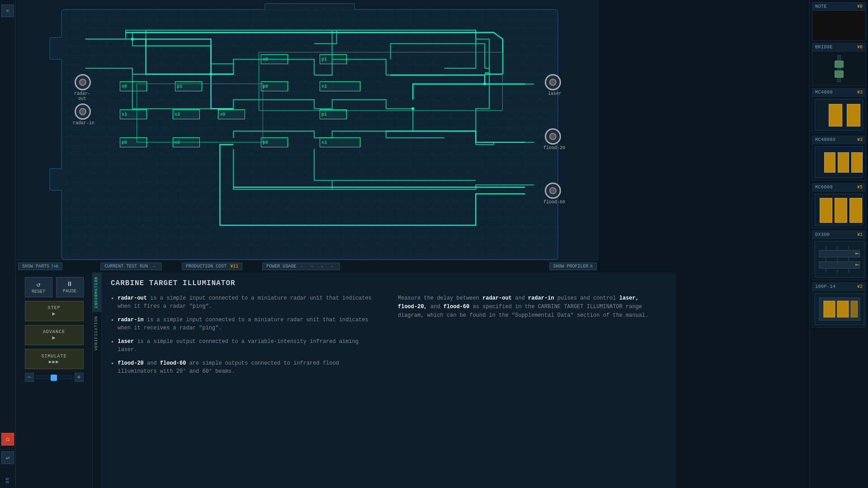 The image size is (868, 488). Describe the element at coordinates (533, 338) in the screenshot. I see `info-right-col: Measure the delay between radar-out and …` at that location.